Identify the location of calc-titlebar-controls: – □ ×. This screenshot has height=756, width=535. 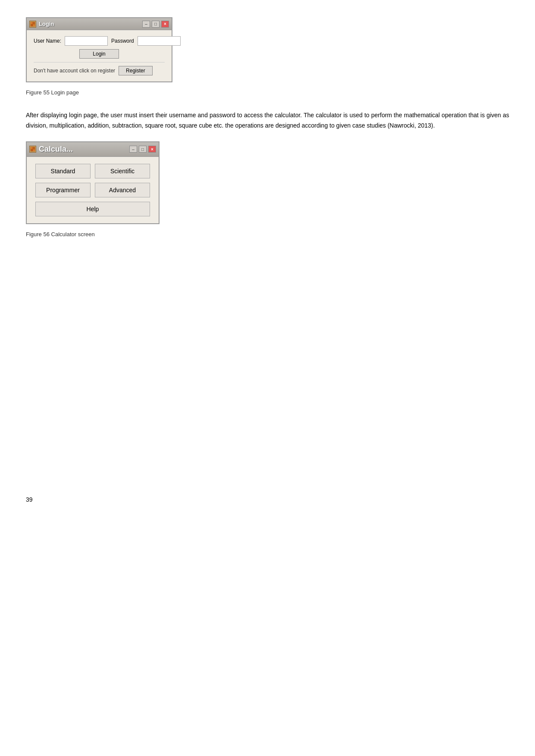
(143, 149).